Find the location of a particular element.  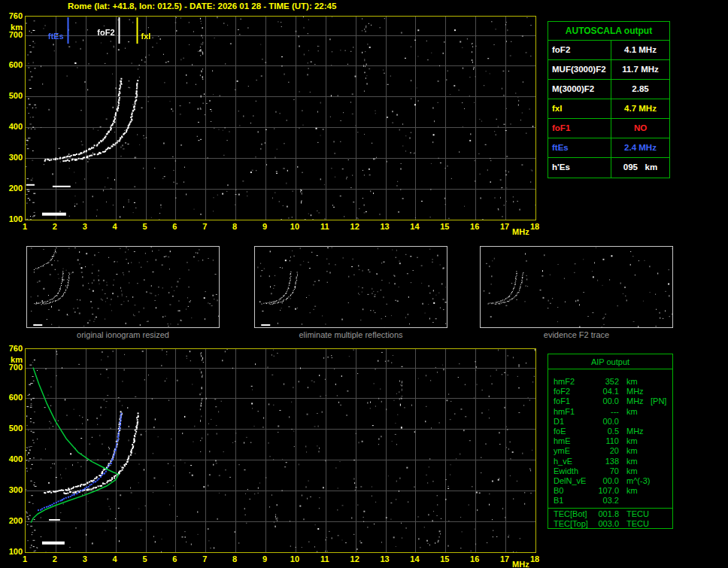

aip-row-yme: ymE20km is located at coordinates (611, 451).